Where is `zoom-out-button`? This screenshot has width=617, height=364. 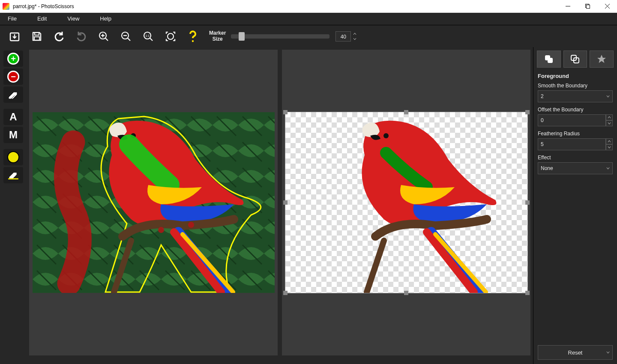 zoom-out-button is located at coordinates (126, 36).